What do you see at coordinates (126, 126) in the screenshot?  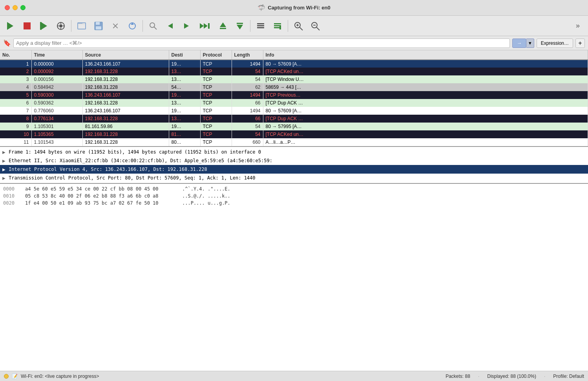 I see `cell-src: 81.161.59.86` at bounding box center [126, 126].